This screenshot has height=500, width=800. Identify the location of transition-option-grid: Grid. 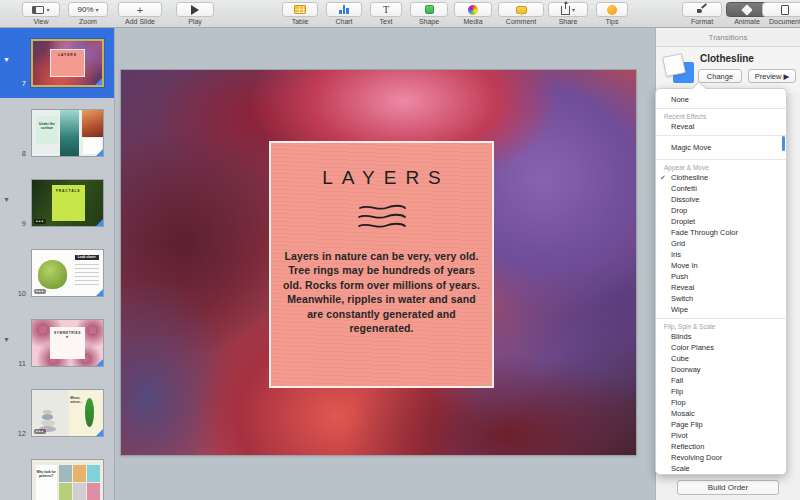
(721, 244).